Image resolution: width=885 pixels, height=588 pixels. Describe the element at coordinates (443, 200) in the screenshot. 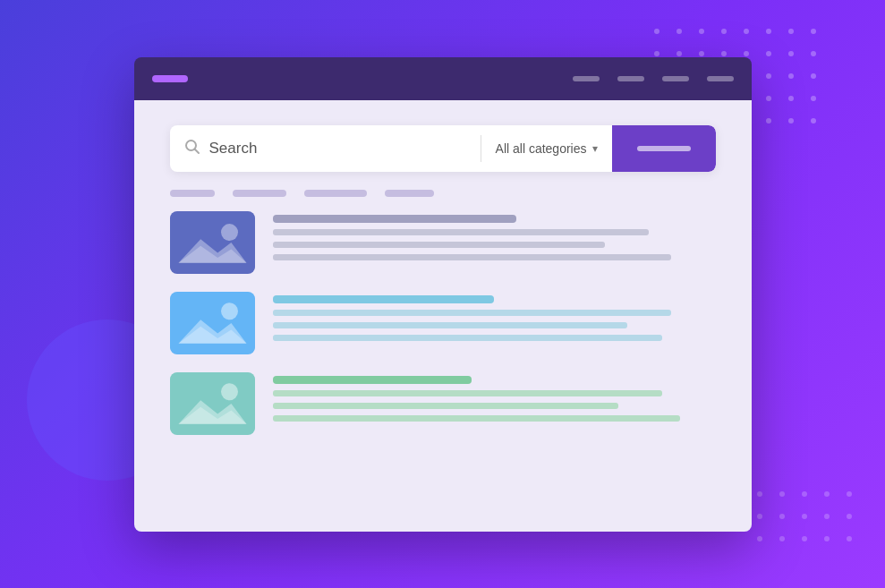

I see `tabs-area` at that location.